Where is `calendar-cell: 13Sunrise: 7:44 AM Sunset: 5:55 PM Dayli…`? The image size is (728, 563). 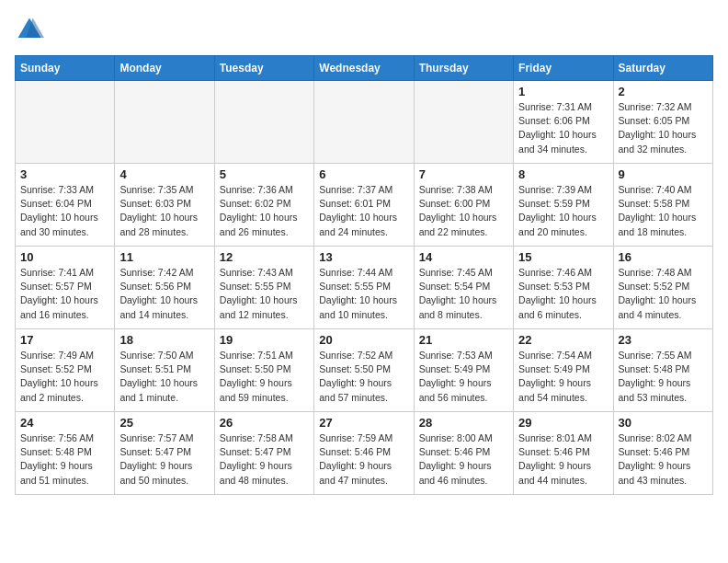 calendar-cell: 13Sunrise: 7:44 AM Sunset: 5:55 PM Dayli… is located at coordinates (364, 288).